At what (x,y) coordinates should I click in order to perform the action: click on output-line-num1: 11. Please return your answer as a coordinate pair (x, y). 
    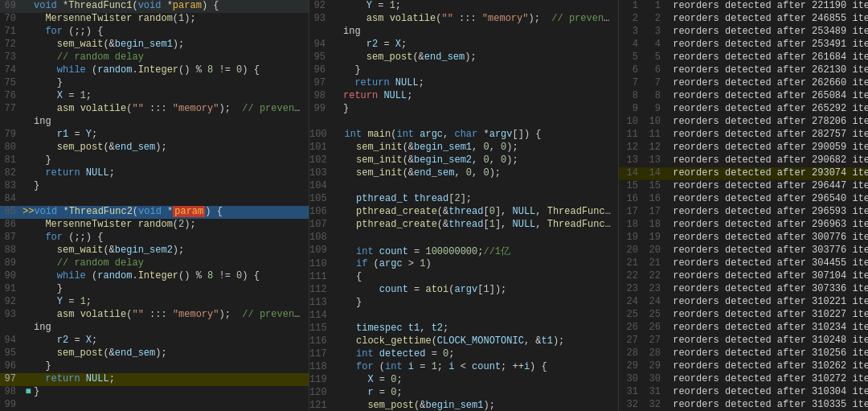
    Looking at the image, I should click on (633, 135).